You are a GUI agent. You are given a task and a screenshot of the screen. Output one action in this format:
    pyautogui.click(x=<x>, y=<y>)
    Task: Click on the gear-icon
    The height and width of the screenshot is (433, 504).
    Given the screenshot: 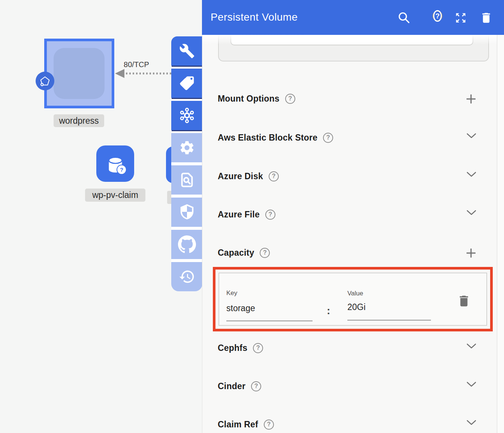 What is the action you would take?
    pyautogui.click(x=187, y=148)
    